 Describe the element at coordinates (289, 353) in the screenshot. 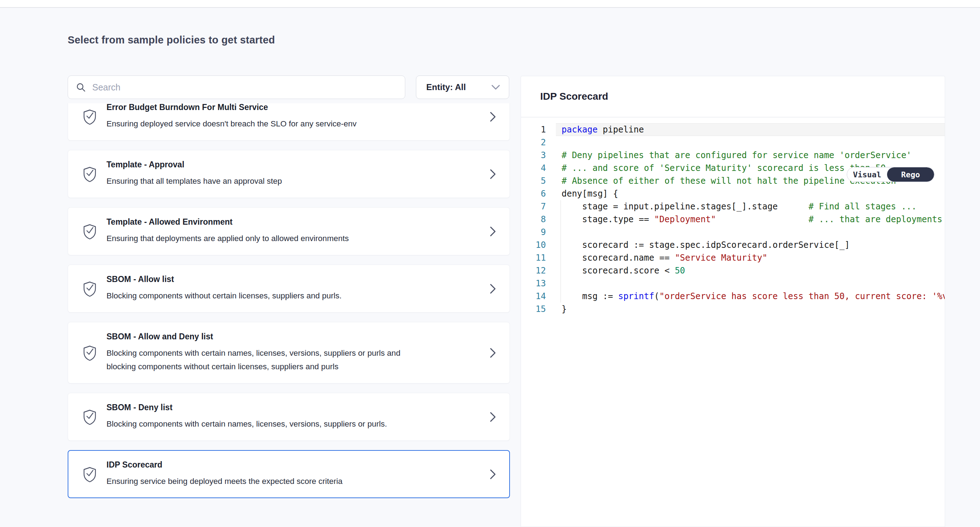

I see `policy-card: SBOM - Allow and Deny list Blocking comp…` at that location.